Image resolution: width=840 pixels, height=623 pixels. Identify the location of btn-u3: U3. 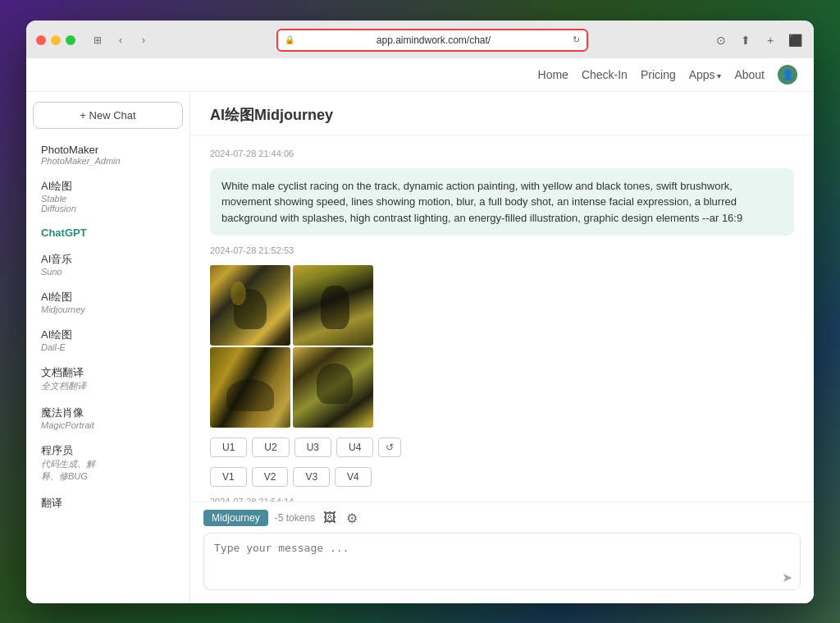
(313, 447).